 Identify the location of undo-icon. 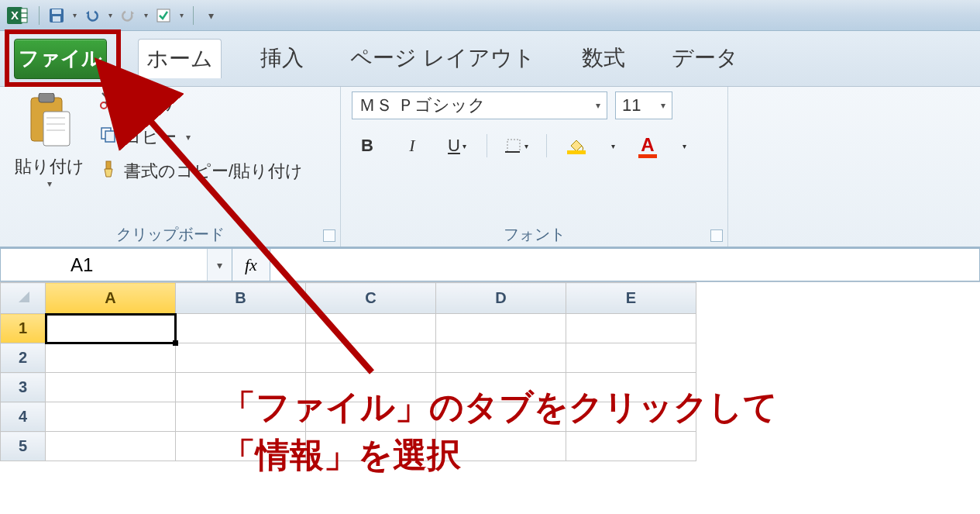
(92, 16).